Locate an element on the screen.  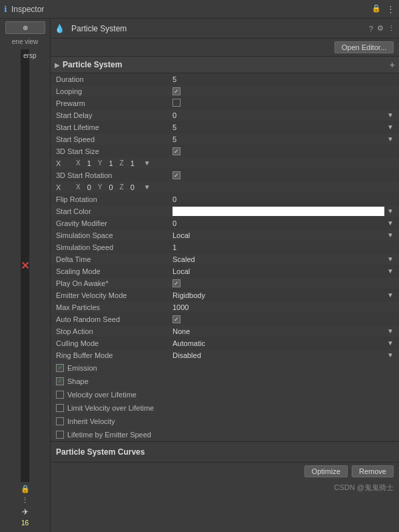
section-plus: + is located at coordinates (392, 65).